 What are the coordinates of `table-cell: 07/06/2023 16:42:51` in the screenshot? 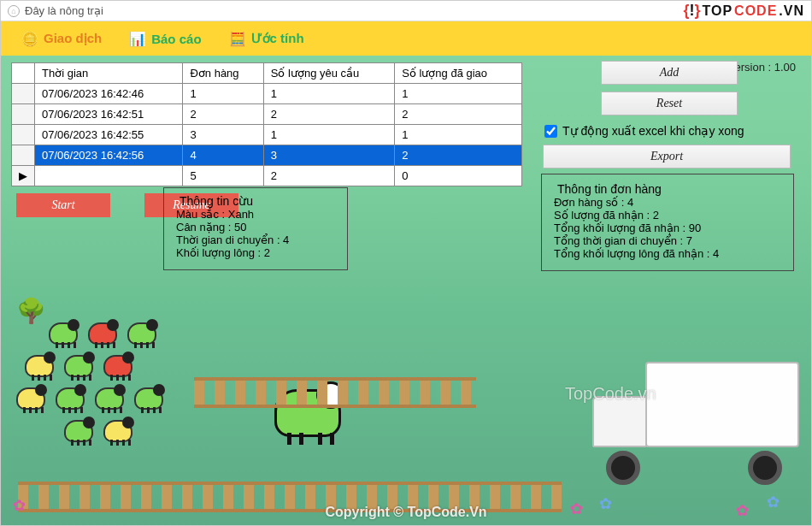 It's located at (109, 115).